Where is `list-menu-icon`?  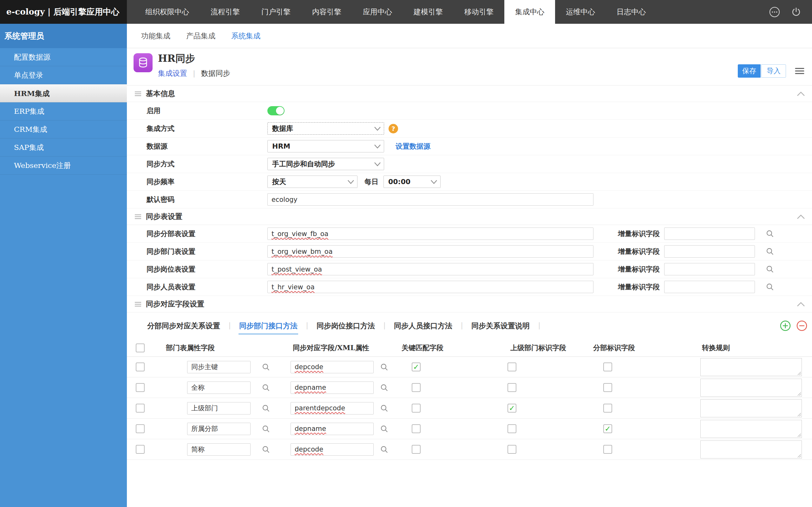 list-menu-icon is located at coordinates (800, 71).